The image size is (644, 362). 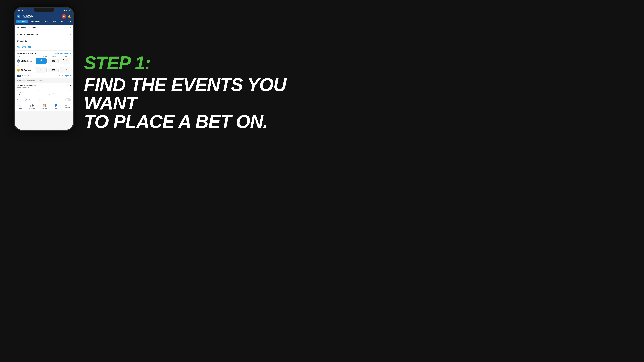 What do you see at coordinates (32, 47) in the screenshot?
I see `more-chevron-icon: ›` at bounding box center [32, 47].